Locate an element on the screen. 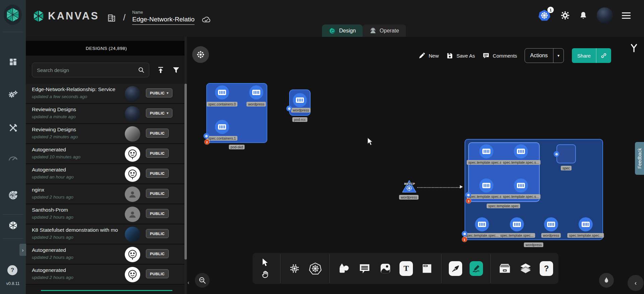  components-tool is located at coordinates (294, 269).